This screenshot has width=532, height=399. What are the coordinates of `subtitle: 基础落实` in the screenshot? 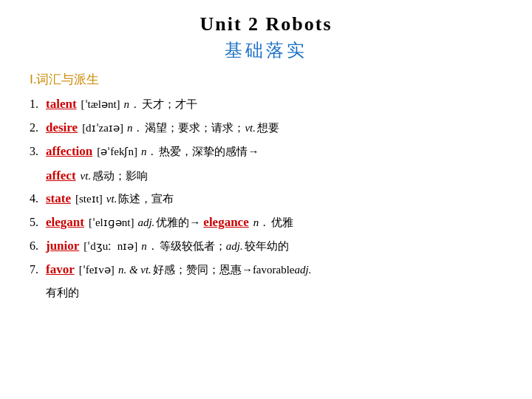 It's located at (266, 50).